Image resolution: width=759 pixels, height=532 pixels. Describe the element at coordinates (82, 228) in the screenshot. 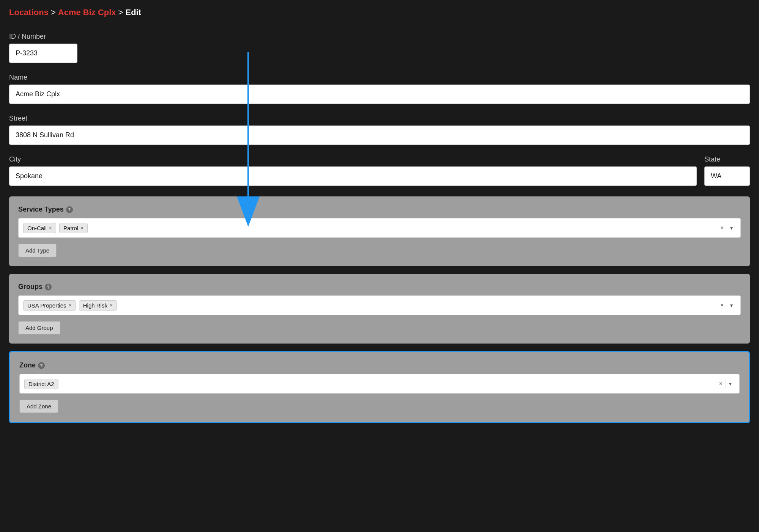

I see `tag-patrol-remove: ×` at that location.